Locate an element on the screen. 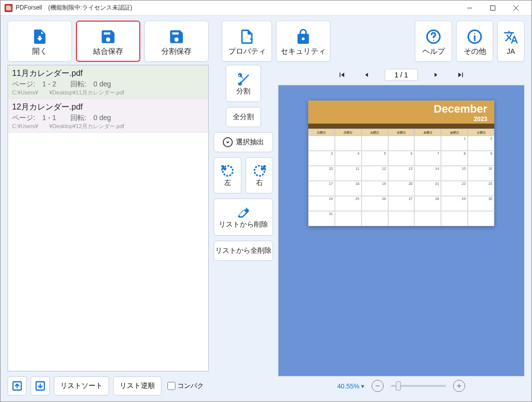 The height and width of the screenshot is (402, 532). rotate-right-label: 右 is located at coordinates (259, 183).